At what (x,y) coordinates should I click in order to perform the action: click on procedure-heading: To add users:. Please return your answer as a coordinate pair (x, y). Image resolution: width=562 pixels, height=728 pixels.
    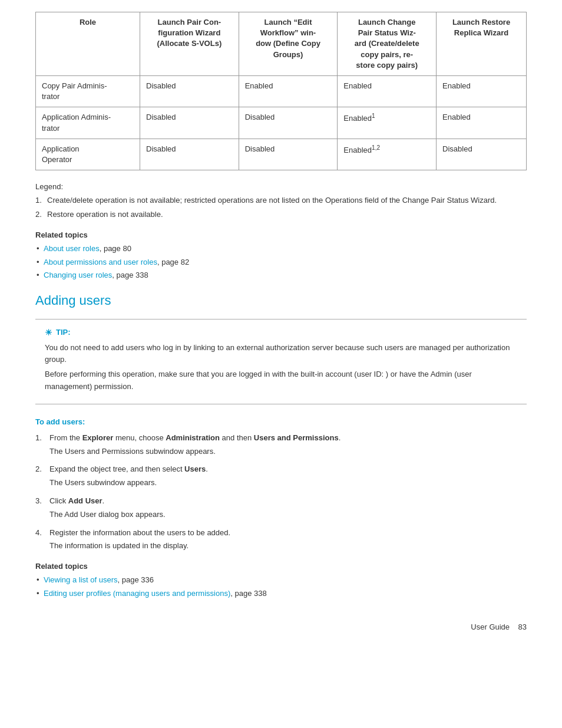
    Looking at the image, I should click on (281, 422).